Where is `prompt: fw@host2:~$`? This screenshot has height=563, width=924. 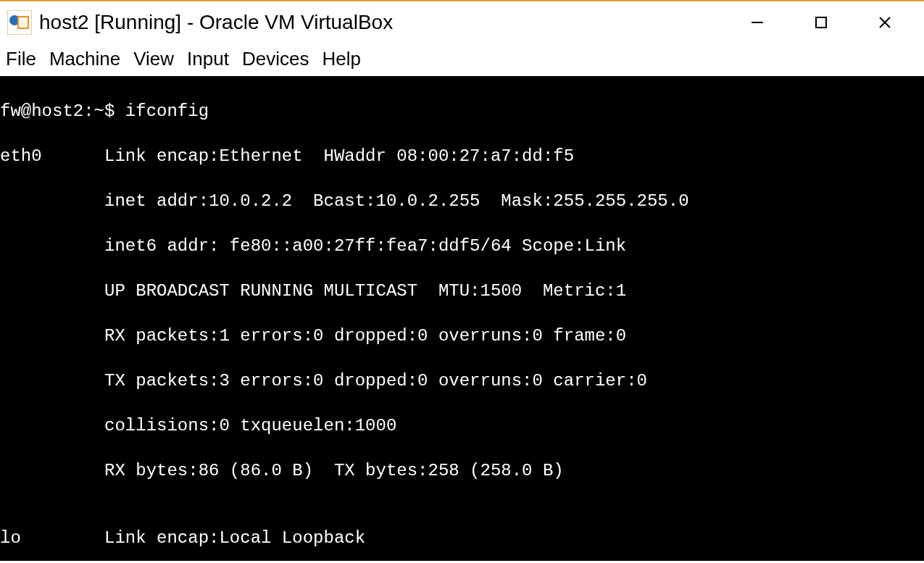
prompt: fw@host2:~$ is located at coordinates (62, 112).